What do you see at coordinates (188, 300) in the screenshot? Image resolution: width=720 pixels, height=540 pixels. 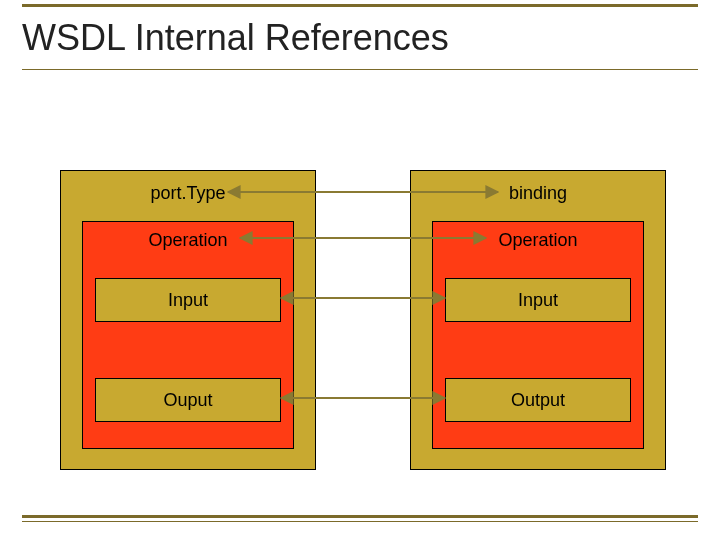 I see `input-box-left: Input` at bounding box center [188, 300].